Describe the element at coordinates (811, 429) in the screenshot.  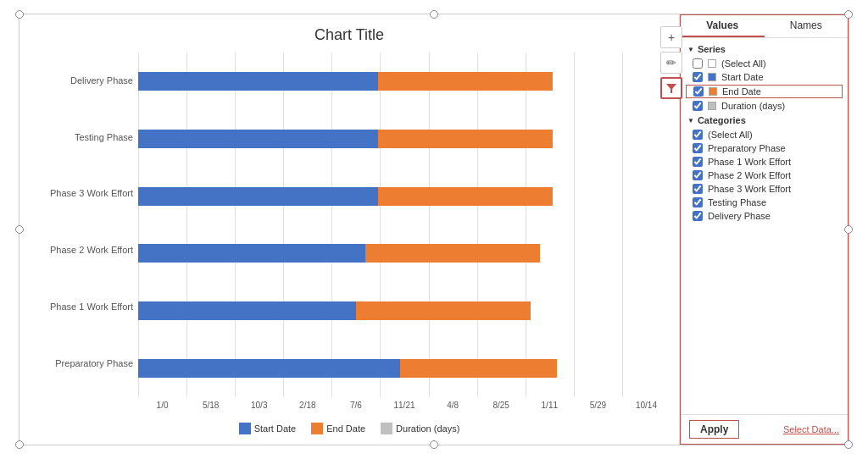
I see `select-data-link: Select Data...` at that location.